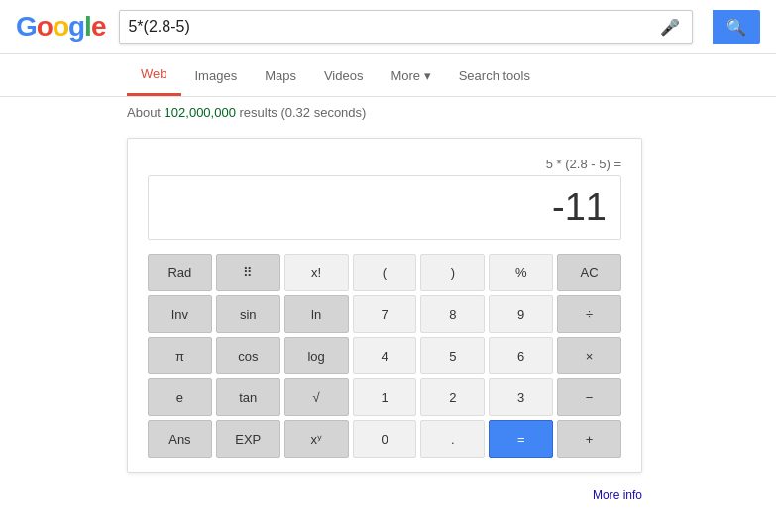 Image resolution: width=776 pixels, height=532 pixels. What do you see at coordinates (60, 27) in the screenshot?
I see `google-logo: Google` at bounding box center [60, 27].